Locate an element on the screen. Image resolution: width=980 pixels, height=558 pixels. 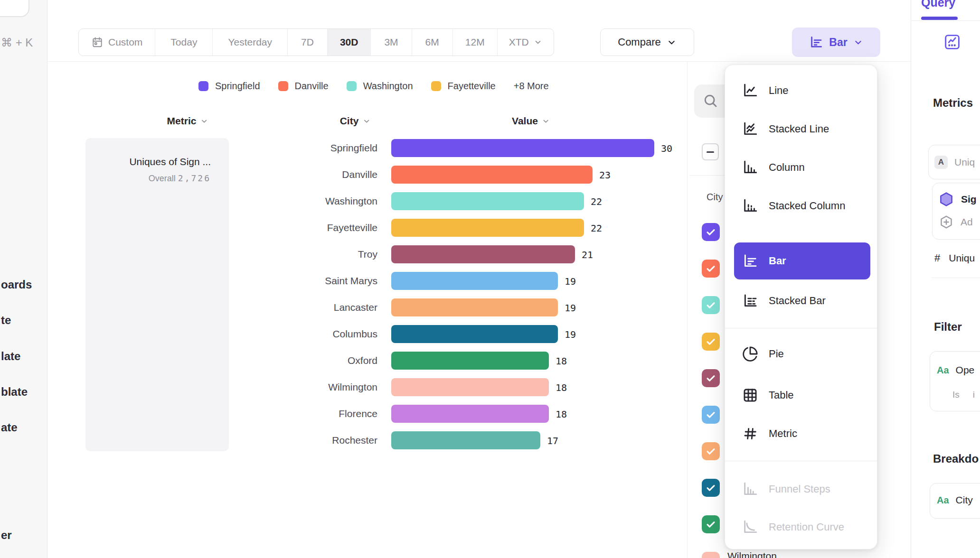
stacked-line-icon is located at coordinates (750, 129).